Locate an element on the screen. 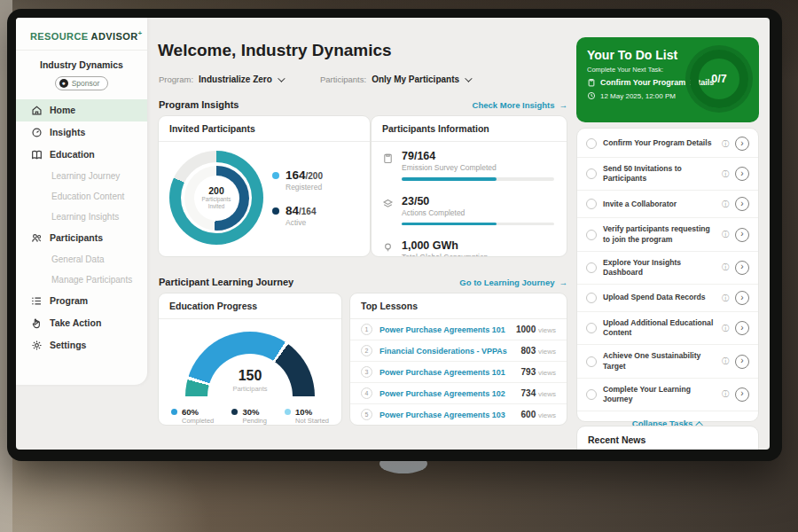  learning-journey-header: Participant Learning Journey Go to Learn… is located at coordinates (364, 282).